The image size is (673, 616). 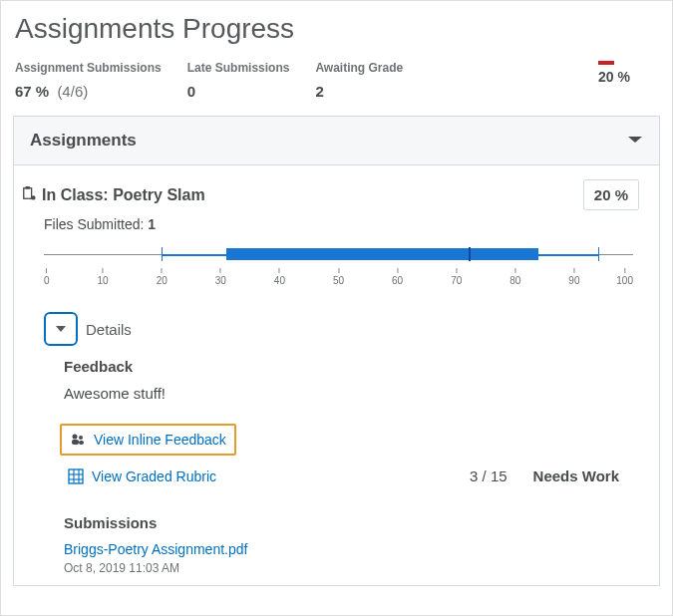 I want to click on details-label: Details, so click(x=109, y=329).